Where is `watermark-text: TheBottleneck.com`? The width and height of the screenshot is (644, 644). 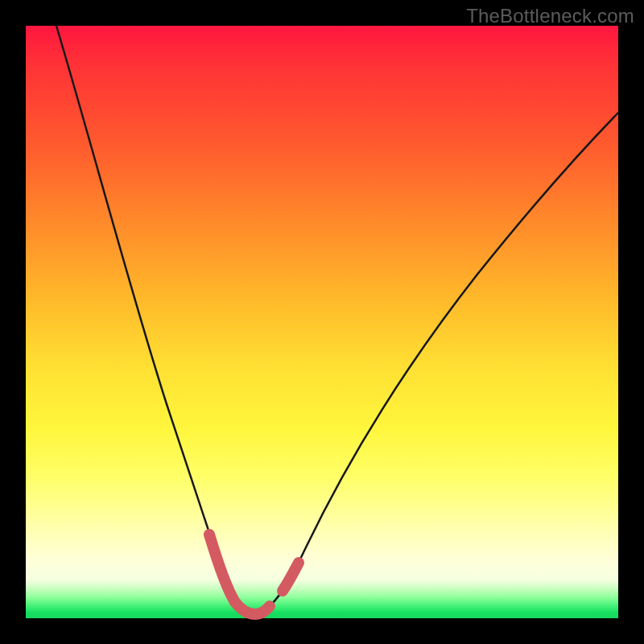 watermark-text: TheBottleneck.com is located at coordinates (551, 16).